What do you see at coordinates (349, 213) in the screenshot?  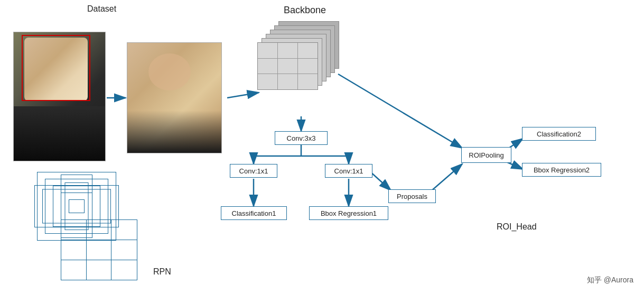 I see `bbox-regression1-box: Bbox Regression1` at bounding box center [349, 213].